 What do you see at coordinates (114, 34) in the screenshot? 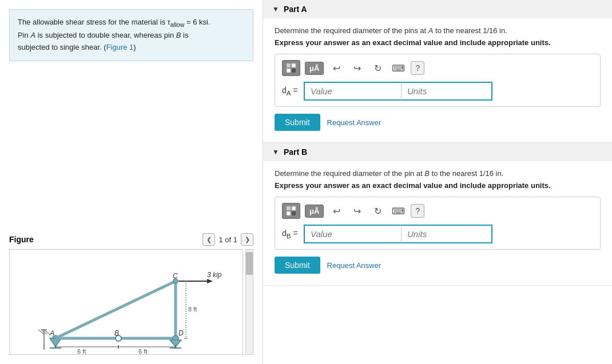
I see `problem-text: The allowable shear stress for the mater…` at bounding box center [114, 34].